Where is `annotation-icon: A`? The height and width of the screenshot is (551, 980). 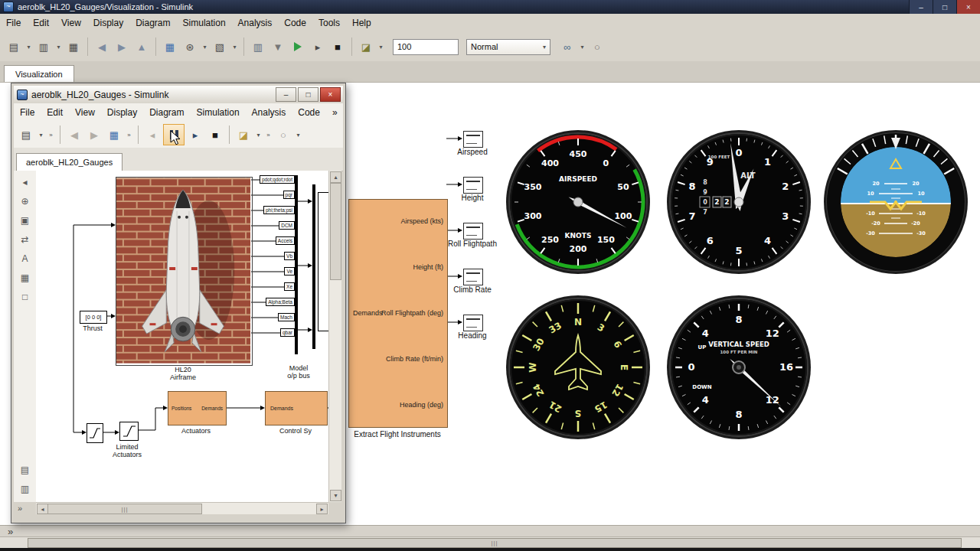 annotation-icon: A is located at coordinates (25, 259).